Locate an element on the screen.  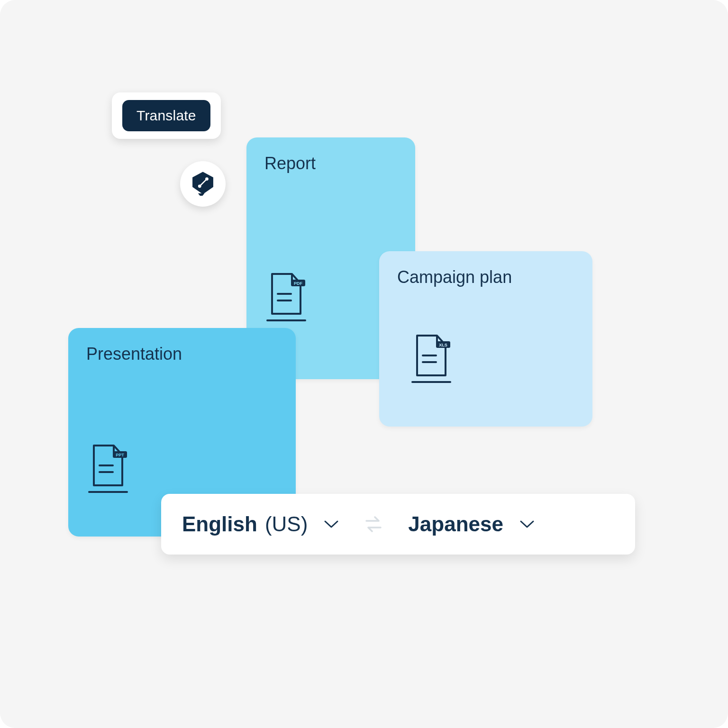
svg-text: PDF is located at coordinates (299, 283).